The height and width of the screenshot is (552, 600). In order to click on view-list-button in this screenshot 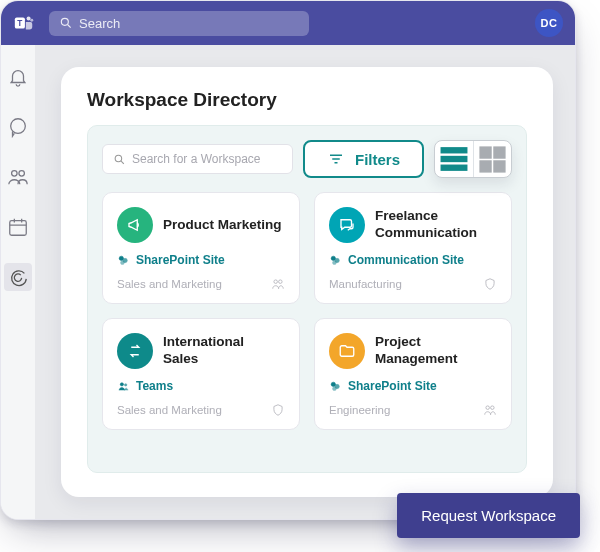, I will do `click(454, 159)`.